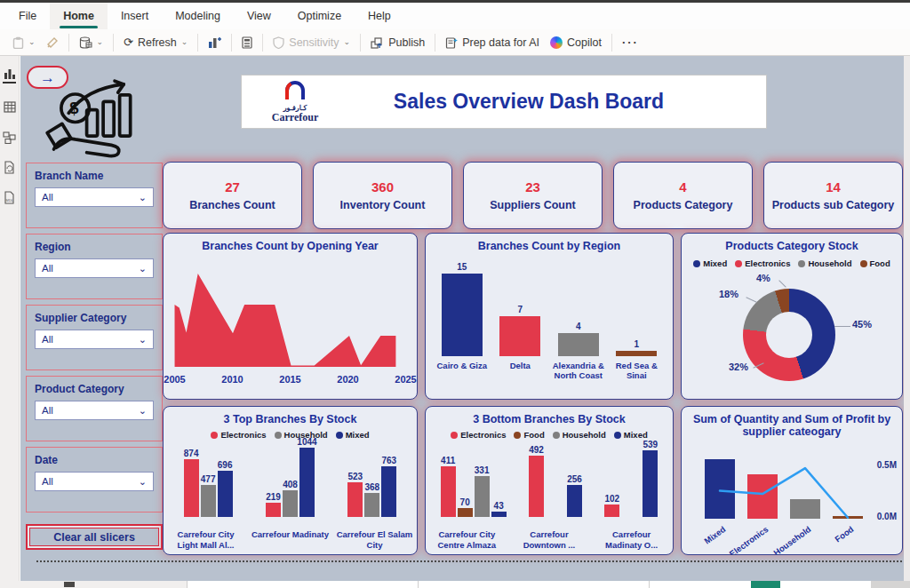 The width and height of the screenshot is (910, 588). What do you see at coordinates (311, 43) in the screenshot?
I see `sensitivity-button: Sensitivity ⌄` at bounding box center [311, 43].